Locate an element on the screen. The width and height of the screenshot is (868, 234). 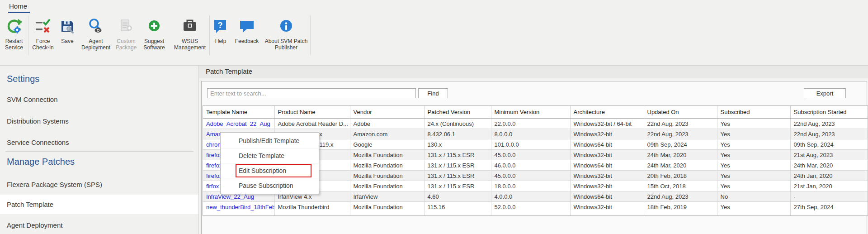
restart-service-label: Restart Service is located at coordinates (14, 44).